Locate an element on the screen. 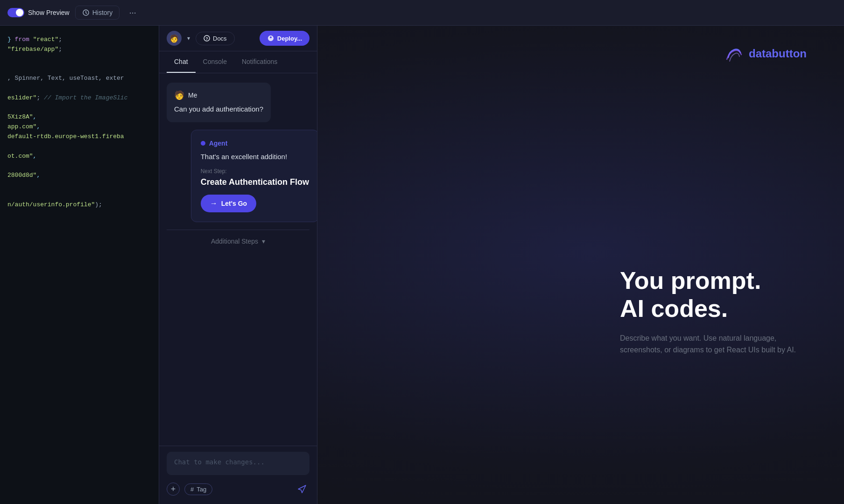  code-line: app.com", is located at coordinates (79, 127).